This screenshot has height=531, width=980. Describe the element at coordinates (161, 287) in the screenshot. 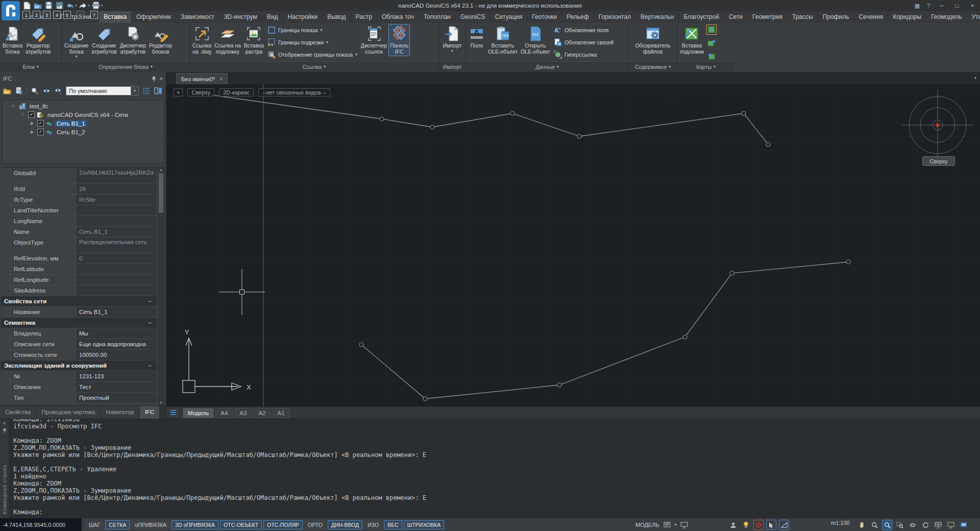

I see `properties-scrollbar: ▲ ▼` at that location.